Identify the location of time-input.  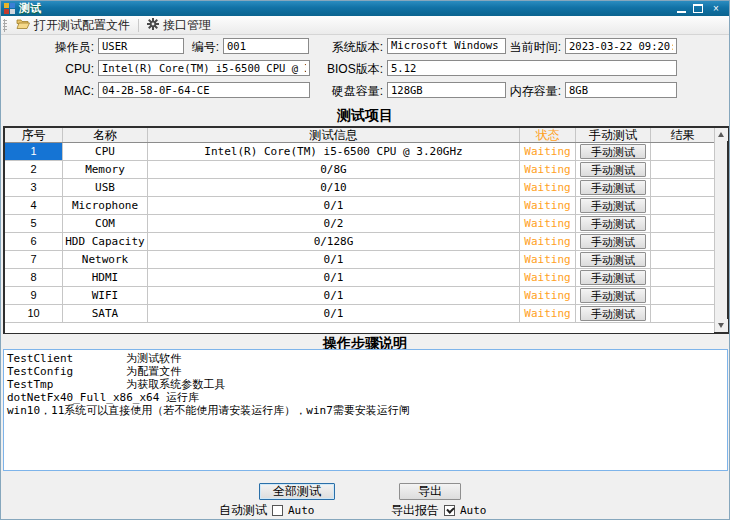
(621, 46).